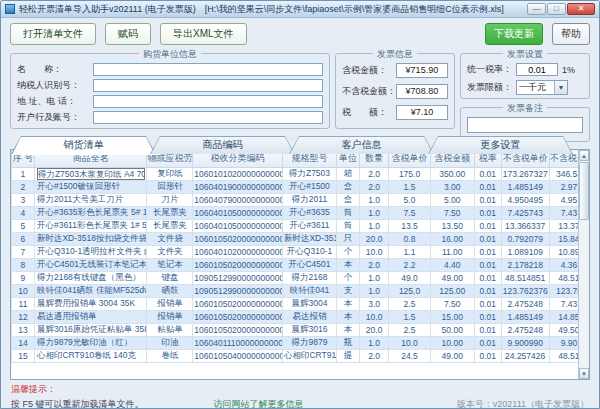 This screenshot has width=600, height=409. What do you see at coordinates (564, 316) in the screenshot?
I see `table-cell: 14.85` at bounding box center [564, 316].